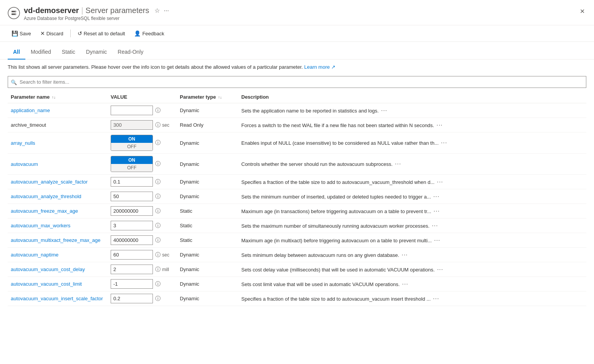 Image resolution: width=594 pixels, height=364 pixels. Describe the element at coordinates (297, 143) in the screenshot. I see `table-row: array_nullsONOFFⓘDynamicEnables input of…` at that location.